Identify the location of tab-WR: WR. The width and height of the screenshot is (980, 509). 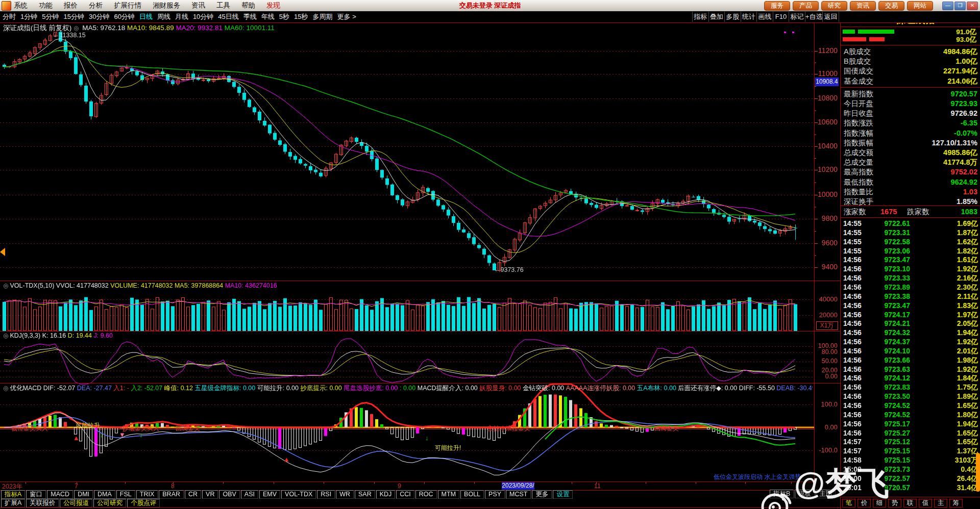
(345, 495).